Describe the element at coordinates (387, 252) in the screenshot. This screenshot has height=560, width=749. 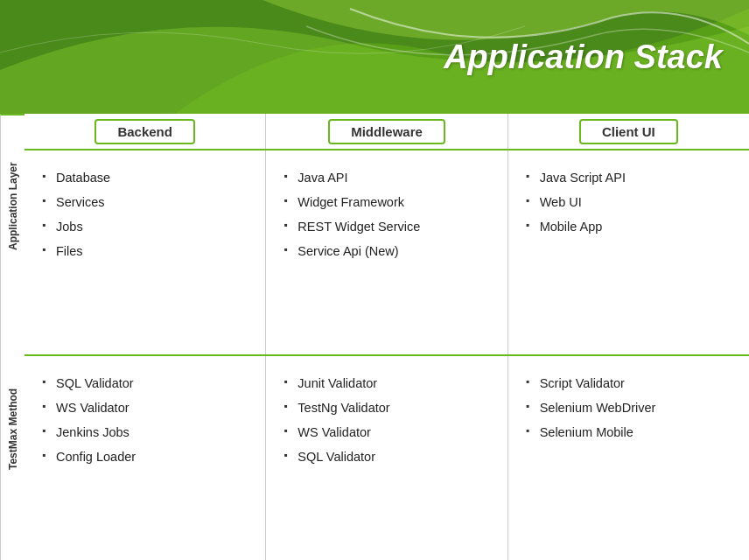
I see `app-middleware-cell: Java API Widget Framework REST Widget Se…` at that location.